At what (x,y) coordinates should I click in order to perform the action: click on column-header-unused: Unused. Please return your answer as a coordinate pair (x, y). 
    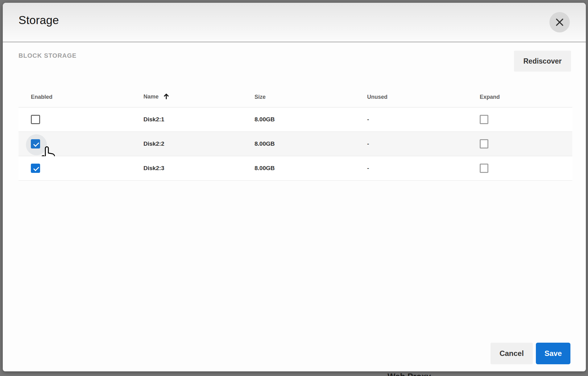
    Looking at the image, I should click on (377, 97).